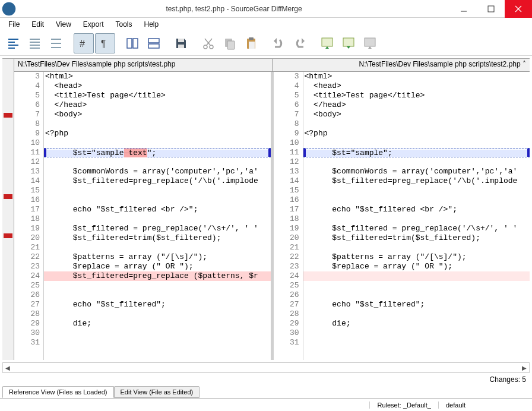 The image size is (532, 411). I want to click on right-file-path: N:\TestFiles\Dev Files\sample php script…, so click(401, 65).